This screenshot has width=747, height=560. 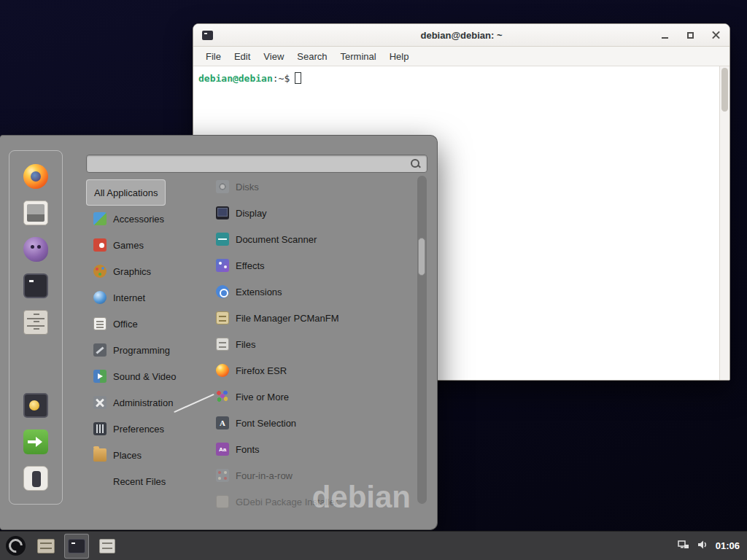 I want to click on app-label: Disks, so click(x=247, y=187).